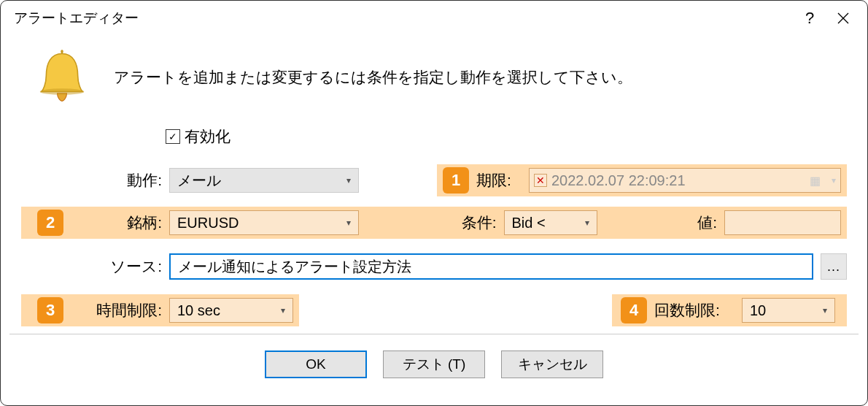  What do you see at coordinates (758, 311) in the screenshot?
I see `max-iter-value: 10` at bounding box center [758, 311].